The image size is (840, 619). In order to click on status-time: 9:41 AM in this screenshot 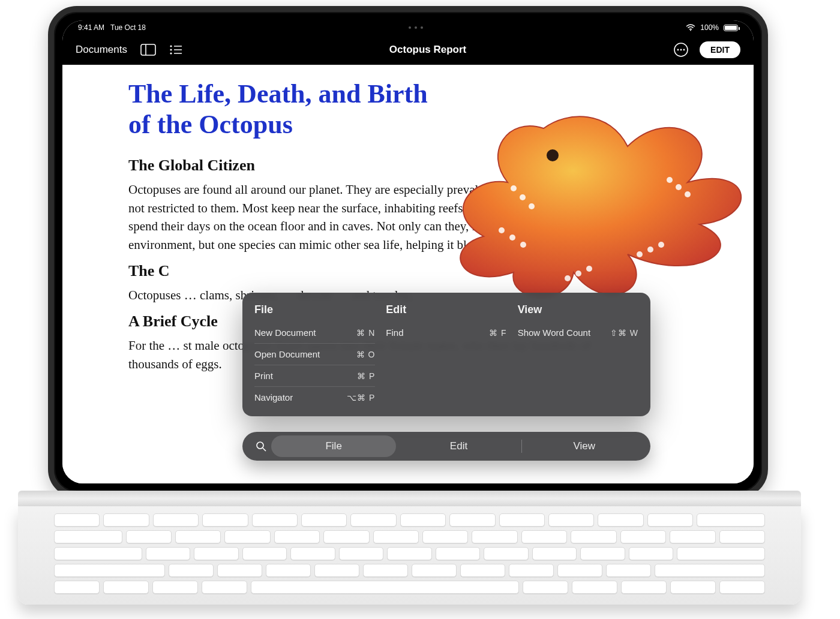, I will do `click(91, 28)`.